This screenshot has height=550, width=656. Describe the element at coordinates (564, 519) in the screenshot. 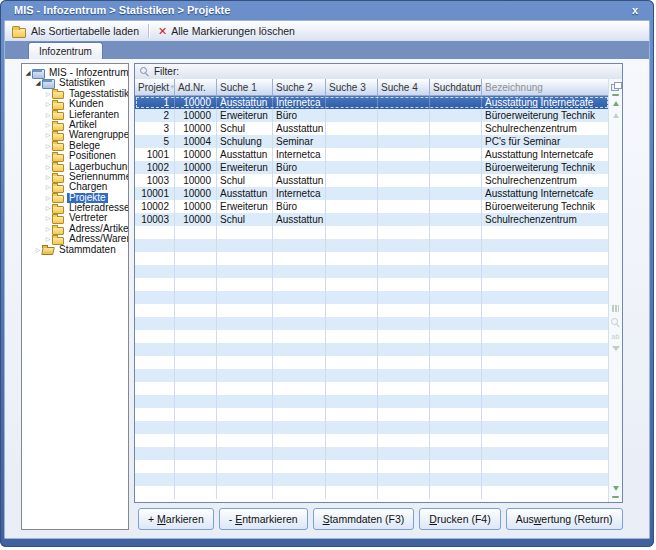

I see `auswertung-return-button: Auswertung (Return)` at that location.